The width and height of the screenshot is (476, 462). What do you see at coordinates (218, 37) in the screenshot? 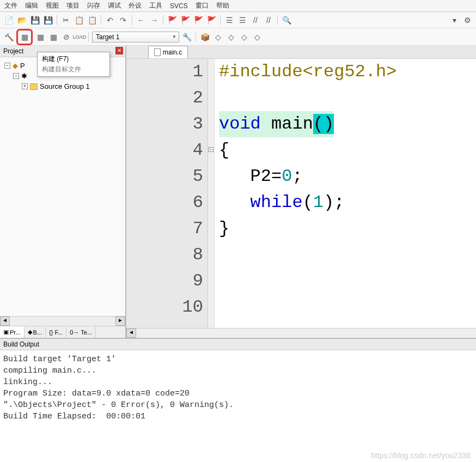
I see `pack-icon: ◇` at bounding box center [218, 37].